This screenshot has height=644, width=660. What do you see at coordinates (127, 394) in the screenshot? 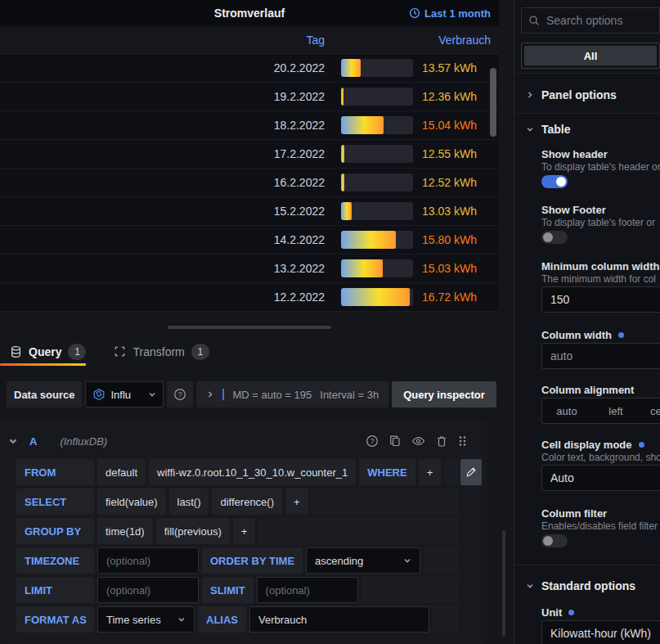
I see `datasource-name: Influ` at bounding box center [127, 394].